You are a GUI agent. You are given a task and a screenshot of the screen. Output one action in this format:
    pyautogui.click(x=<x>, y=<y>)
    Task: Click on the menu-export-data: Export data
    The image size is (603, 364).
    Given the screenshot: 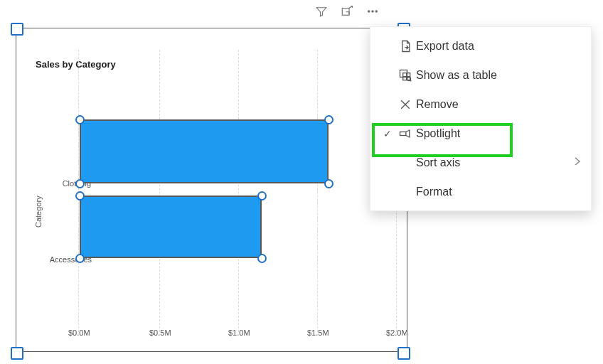 What is the action you would take?
    pyautogui.click(x=481, y=46)
    